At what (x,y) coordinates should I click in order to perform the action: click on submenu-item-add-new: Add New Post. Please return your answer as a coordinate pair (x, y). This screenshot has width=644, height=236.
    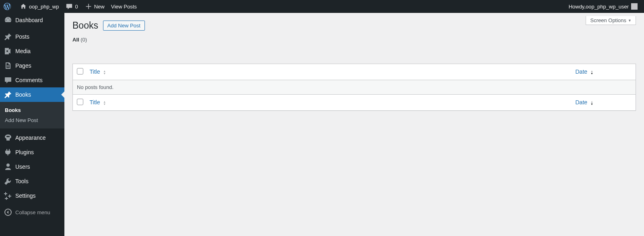
    Looking at the image, I should click on (32, 120).